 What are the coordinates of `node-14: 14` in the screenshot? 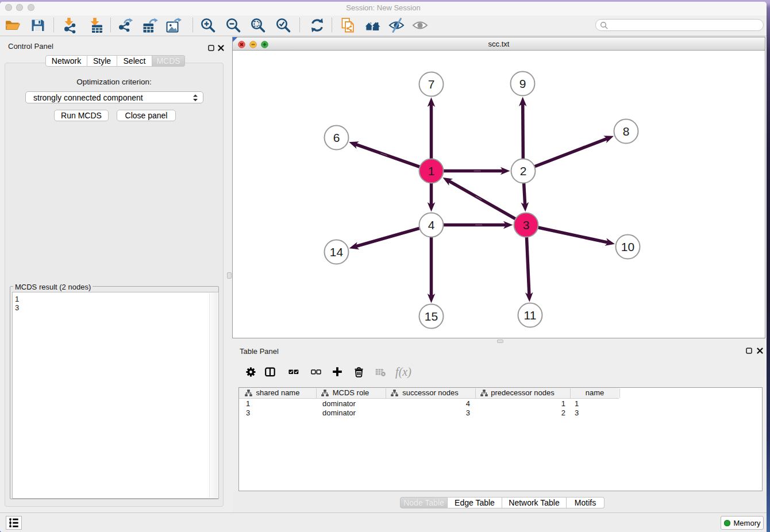 It's located at (337, 252).